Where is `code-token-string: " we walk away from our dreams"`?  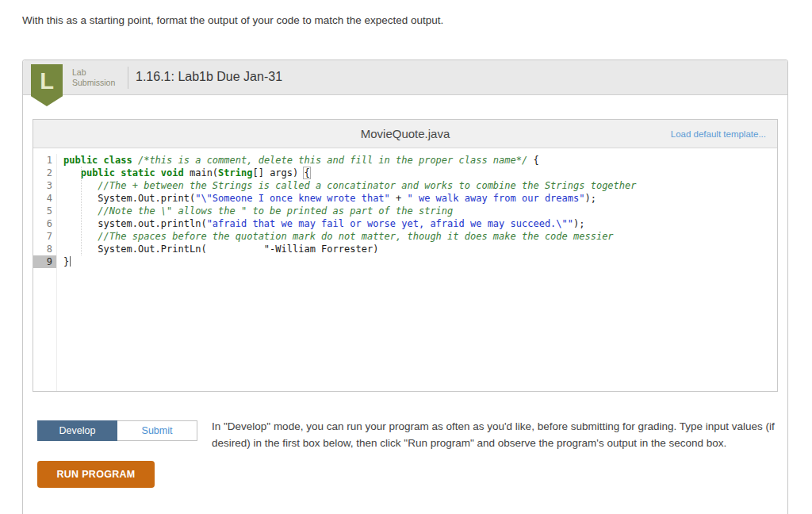 code-token-string: " we walk away from our dreams" is located at coordinates (496, 198).